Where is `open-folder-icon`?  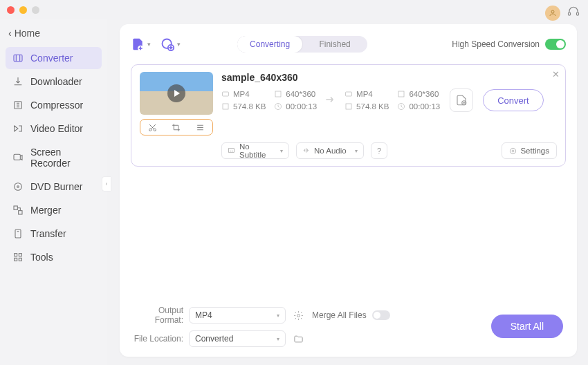 open-folder-icon is located at coordinates (298, 339).